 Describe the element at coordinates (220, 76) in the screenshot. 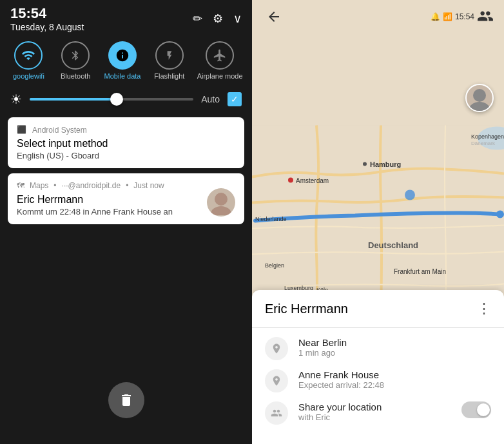

I see `airplane-label: Airplane mode` at that location.